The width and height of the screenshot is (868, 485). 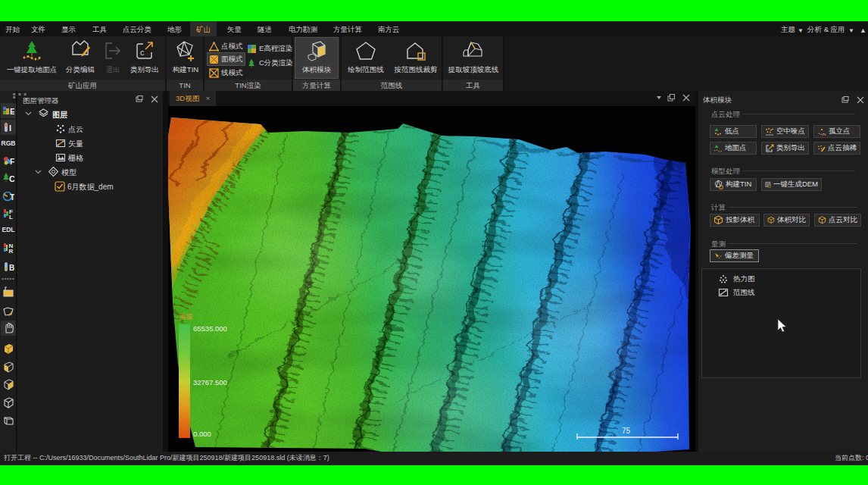 I want to click on svg-text: VS, so click(x=824, y=135).